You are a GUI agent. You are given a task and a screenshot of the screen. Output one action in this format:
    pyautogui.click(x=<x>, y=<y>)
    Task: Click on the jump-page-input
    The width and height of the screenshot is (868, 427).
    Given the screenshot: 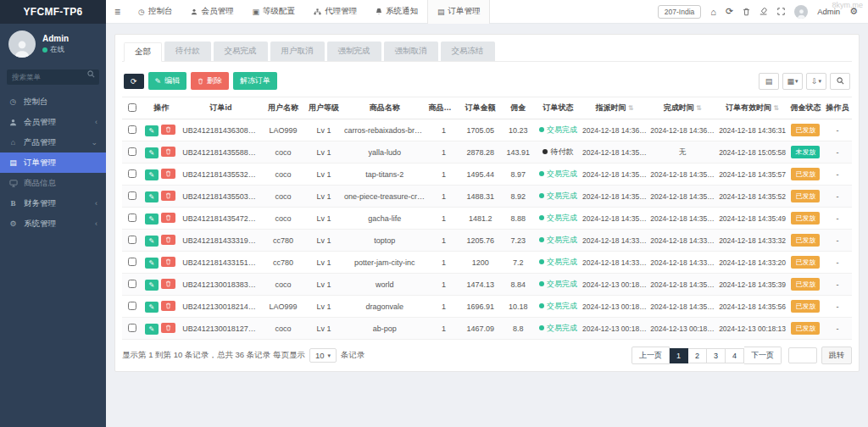 What is the action you would take?
    pyautogui.click(x=803, y=356)
    